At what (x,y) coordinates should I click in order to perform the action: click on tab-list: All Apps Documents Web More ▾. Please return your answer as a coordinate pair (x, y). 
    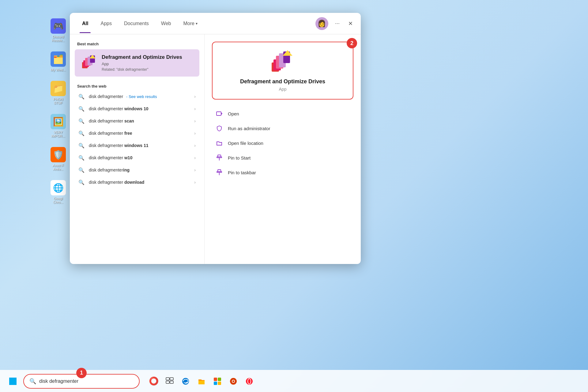
    Looking at the image, I should click on (196, 24).